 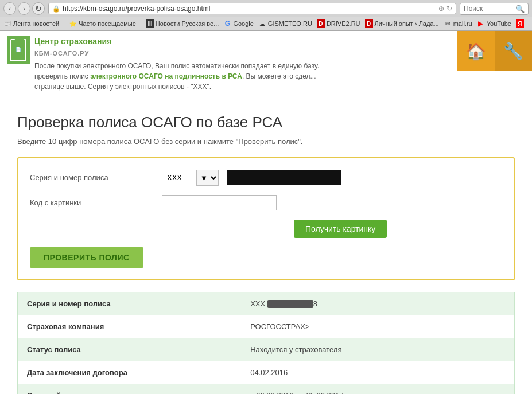 I want to click on mail-icon: ✉, so click(x=448, y=24).